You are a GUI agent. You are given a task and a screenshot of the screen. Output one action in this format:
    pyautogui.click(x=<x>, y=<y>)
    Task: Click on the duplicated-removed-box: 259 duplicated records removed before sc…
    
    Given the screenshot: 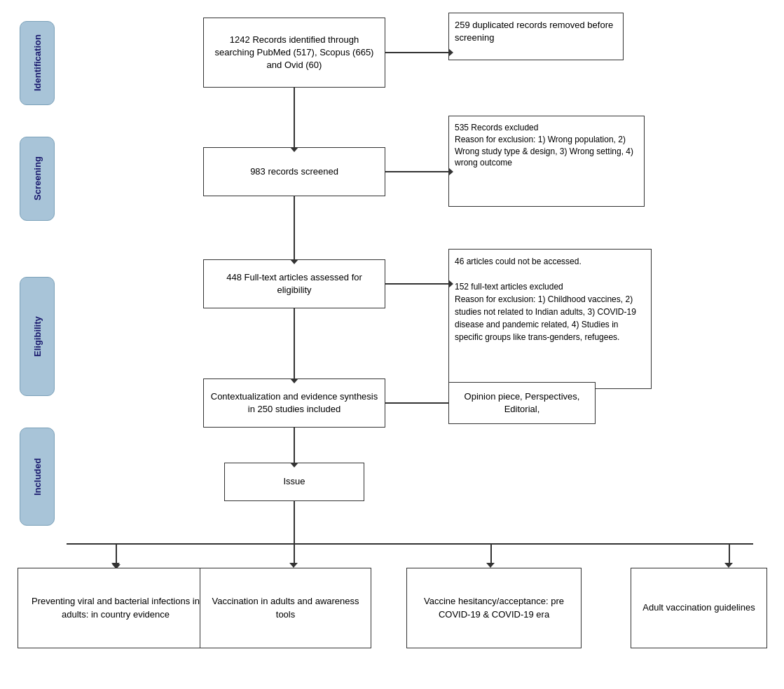 What is the action you would take?
    pyautogui.click(x=536, y=36)
    